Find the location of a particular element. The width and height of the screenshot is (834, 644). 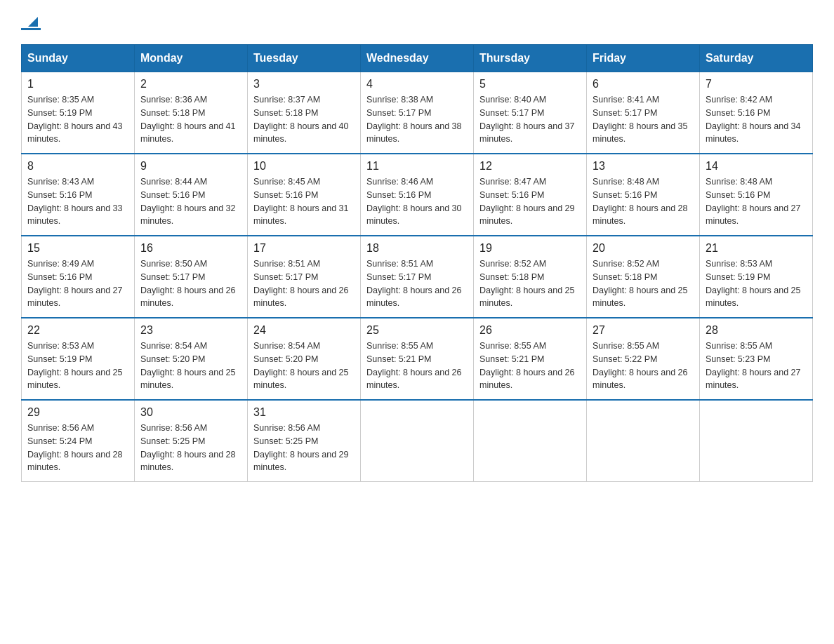

calendar-cell: 22Sunrise: 8:53 AMSunset: 5:19 PMDayligh… is located at coordinates (79, 359).